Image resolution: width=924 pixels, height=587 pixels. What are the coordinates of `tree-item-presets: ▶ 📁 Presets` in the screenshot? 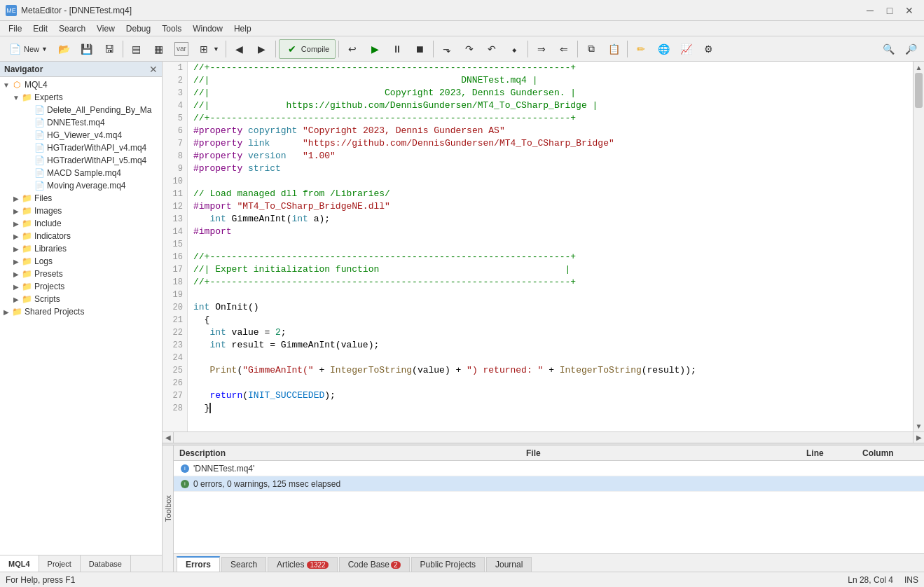 It's located at (81, 274).